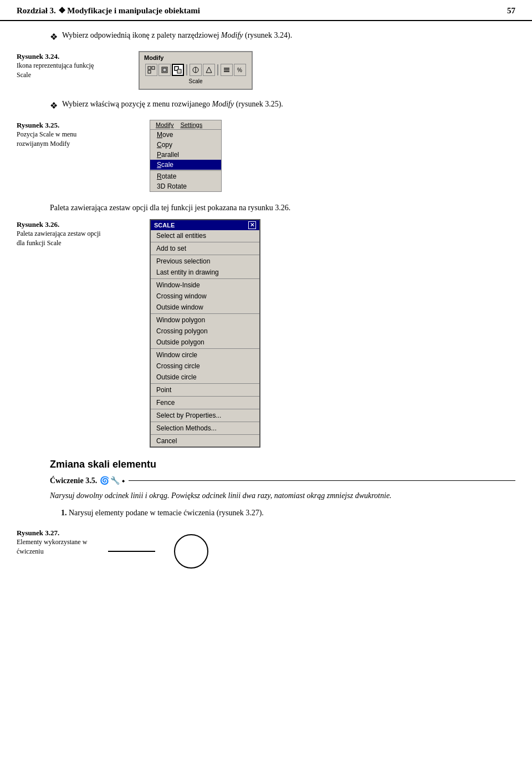 The height and width of the screenshot is (766, 532). Describe the element at coordinates (205, 390) in the screenshot. I see `palette-item-point: Point` at that location.